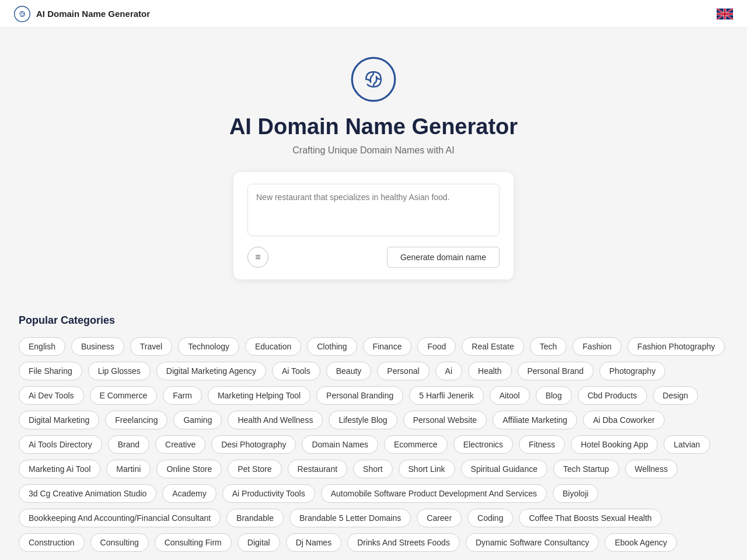  Describe the element at coordinates (268, 494) in the screenshot. I see `category-tag: Ai Productivity Tools` at that location.